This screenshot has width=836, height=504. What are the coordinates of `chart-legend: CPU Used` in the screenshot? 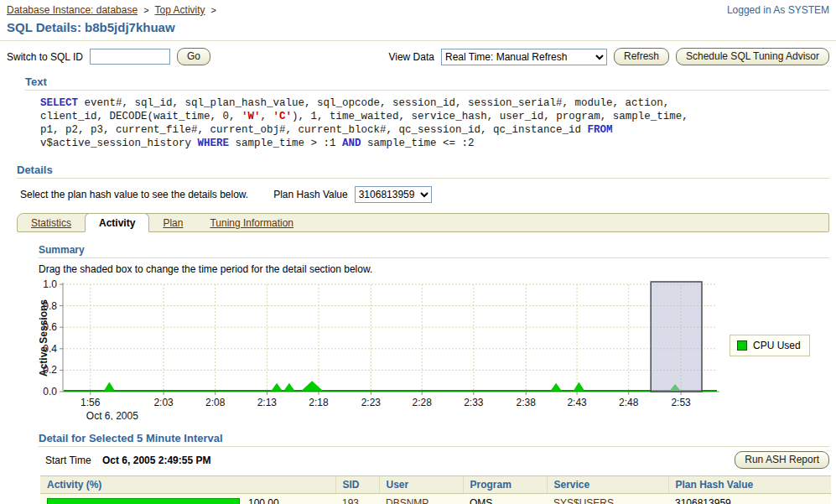 It's located at (770, 346).